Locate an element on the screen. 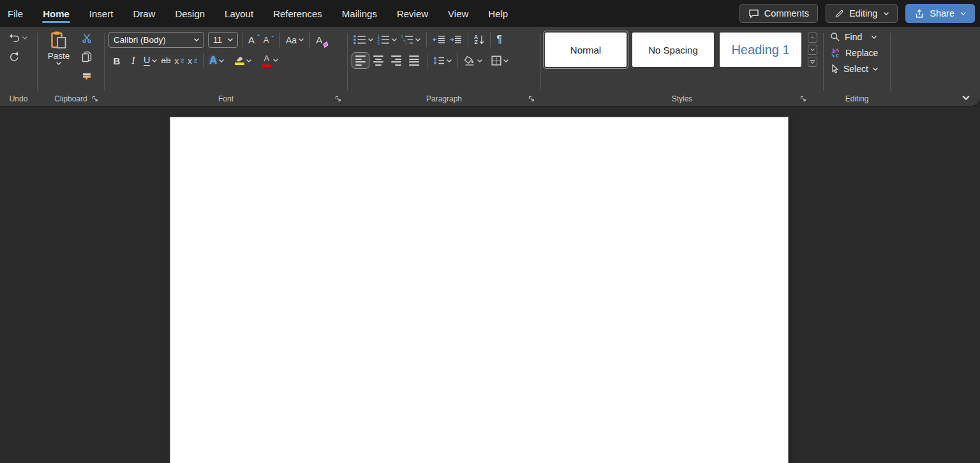  line-spacing-button is located at coordinates (443, 61).